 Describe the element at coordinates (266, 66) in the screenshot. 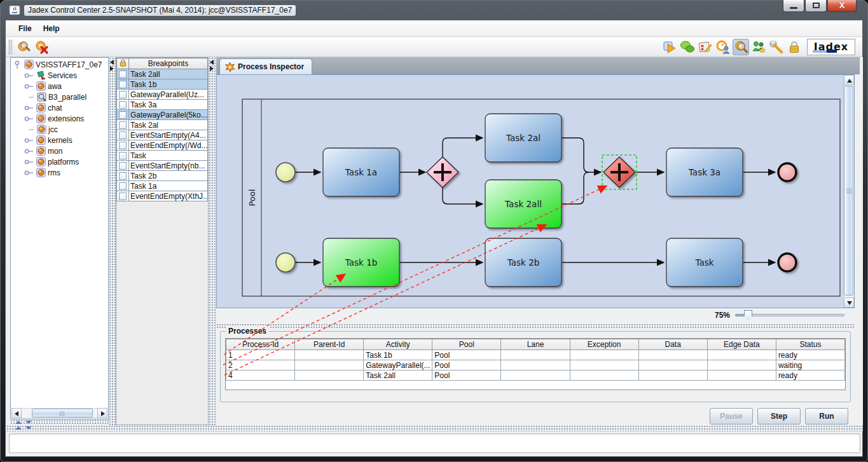

I see `tab-process-inspector: Process Inspector` at that location.